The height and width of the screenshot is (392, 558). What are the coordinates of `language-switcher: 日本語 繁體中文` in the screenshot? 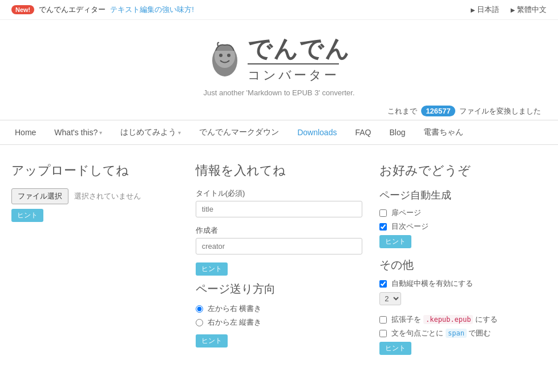 It's located at (509, 10).